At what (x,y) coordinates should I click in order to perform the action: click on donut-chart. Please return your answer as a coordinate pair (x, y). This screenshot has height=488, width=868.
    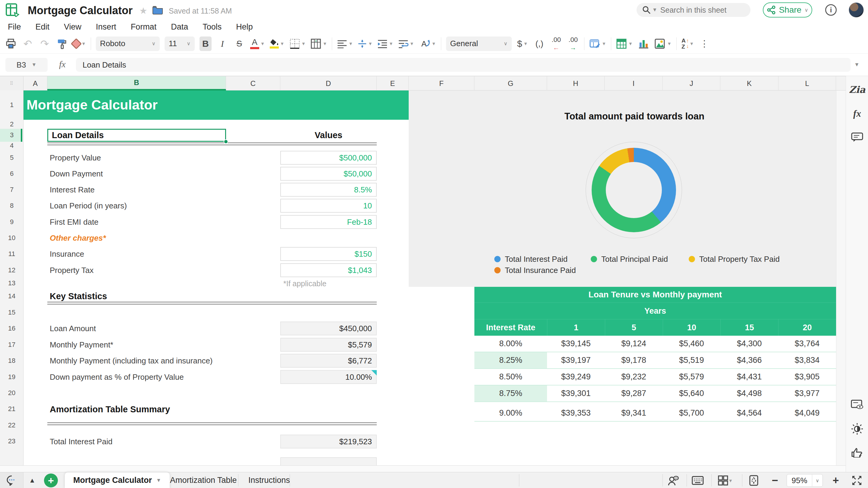
    Looking at the image, I should click on (634, 190).